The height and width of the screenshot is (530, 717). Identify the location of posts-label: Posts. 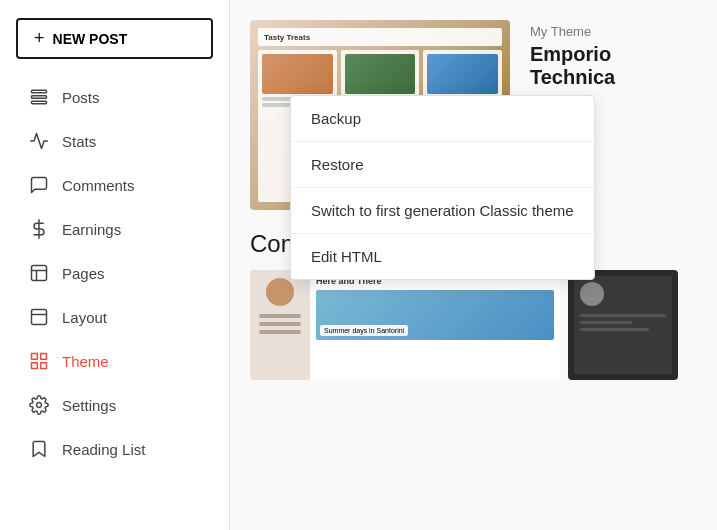
(81, 98).